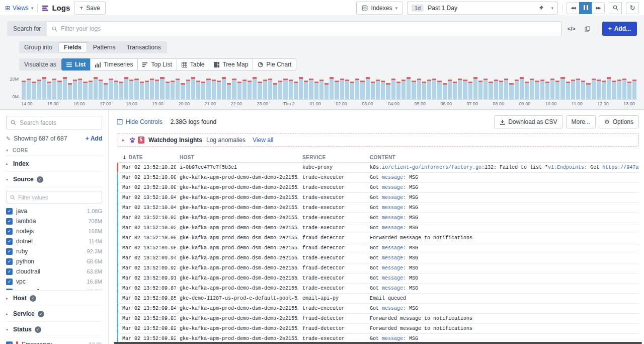 Image resolution: width=644 pixels, height=344 pixels. I want to click on facet-item-ruby: ✓ruby92.3M, so click(54, 251).